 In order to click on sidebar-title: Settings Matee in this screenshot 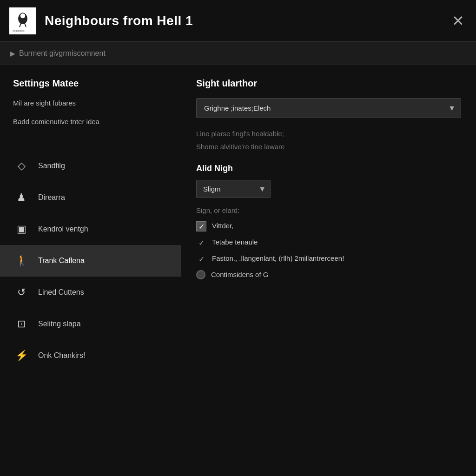, I will do `click(90, 88)`.